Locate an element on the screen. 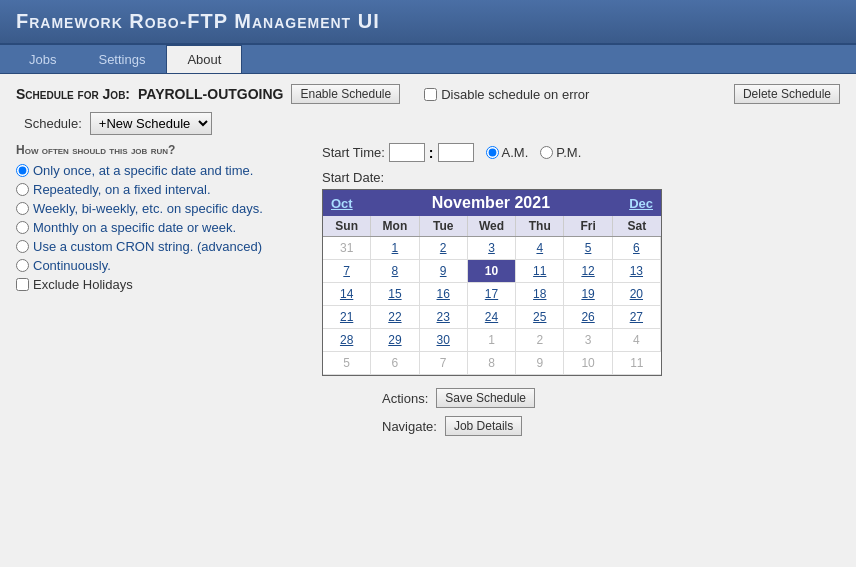  cal-cell: 31 is located at coordinates (347, 248).